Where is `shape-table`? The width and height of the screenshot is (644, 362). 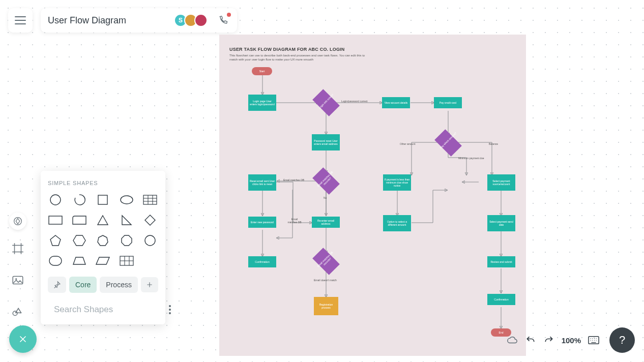
shape-table is located at coordinates (150, 200).